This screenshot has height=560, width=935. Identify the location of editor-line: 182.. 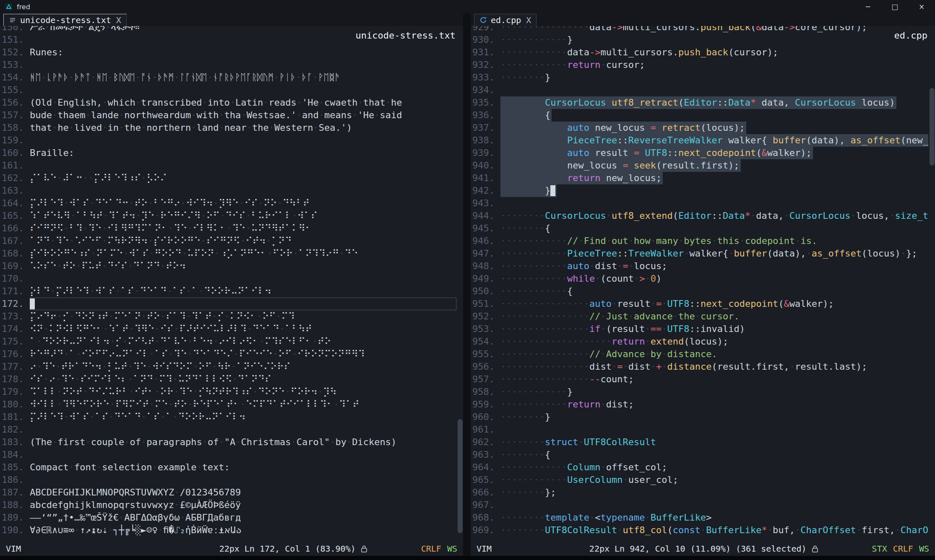
(232, 430).